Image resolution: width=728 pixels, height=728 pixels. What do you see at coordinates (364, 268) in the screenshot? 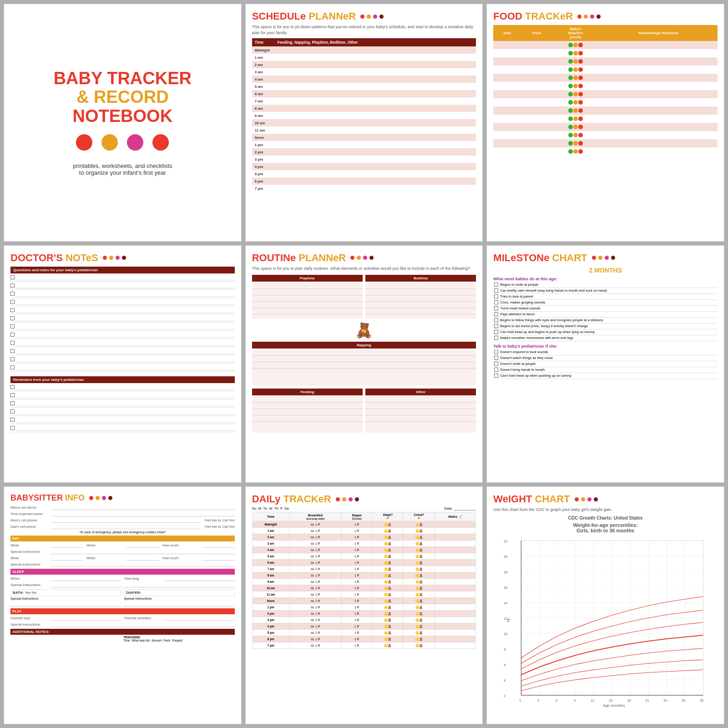
I see `routine-subtitle: This space is for you to plan daily rout…` at bounding box center [364, 268].